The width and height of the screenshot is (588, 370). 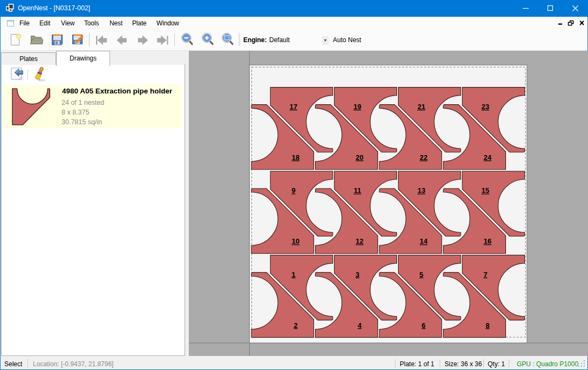 What do you see at coordinates (357, 274) in the screenshot?
I see `svg-text: 3` at bounding box center [357, 274].